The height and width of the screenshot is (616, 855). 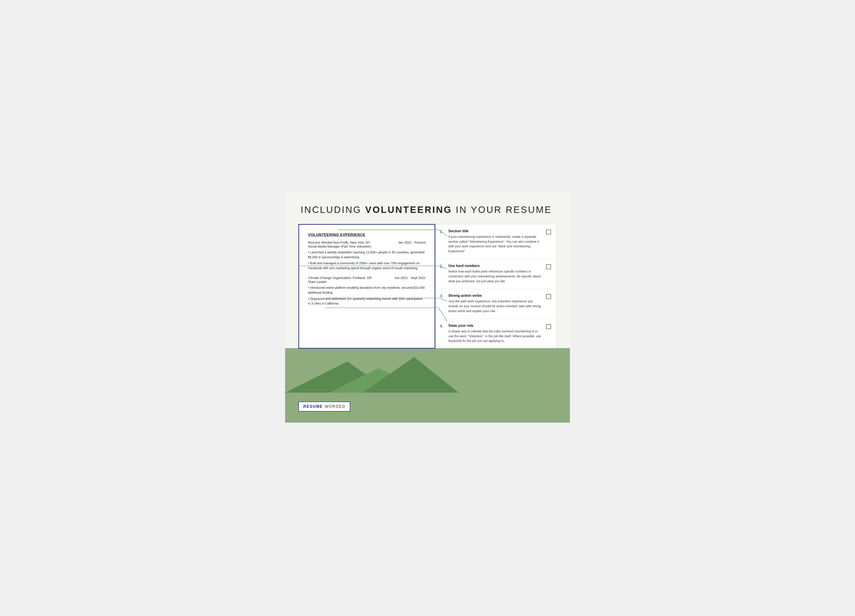 What do you see at coordinates (496, 274) in the screenshot?
I see `checklist-item-2: 2. Use hard numbers Notice how each bull…` at bounding box center [496, 274].